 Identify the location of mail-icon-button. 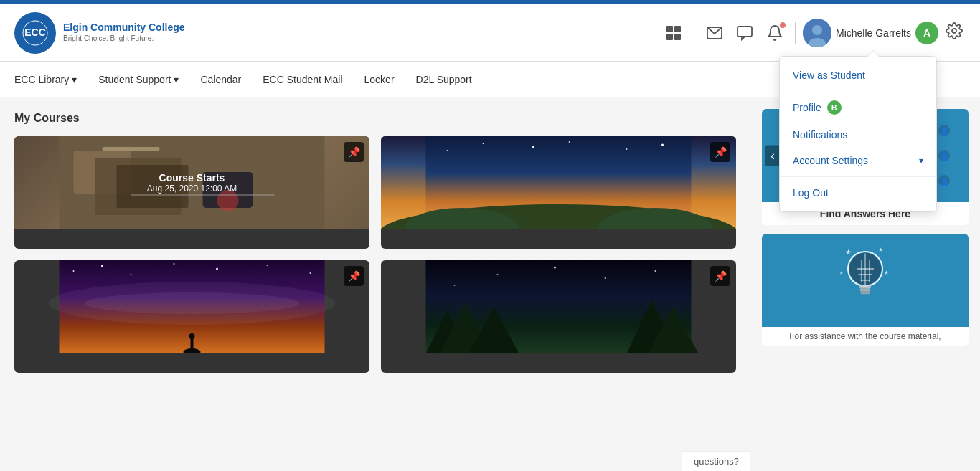
(715, 33).